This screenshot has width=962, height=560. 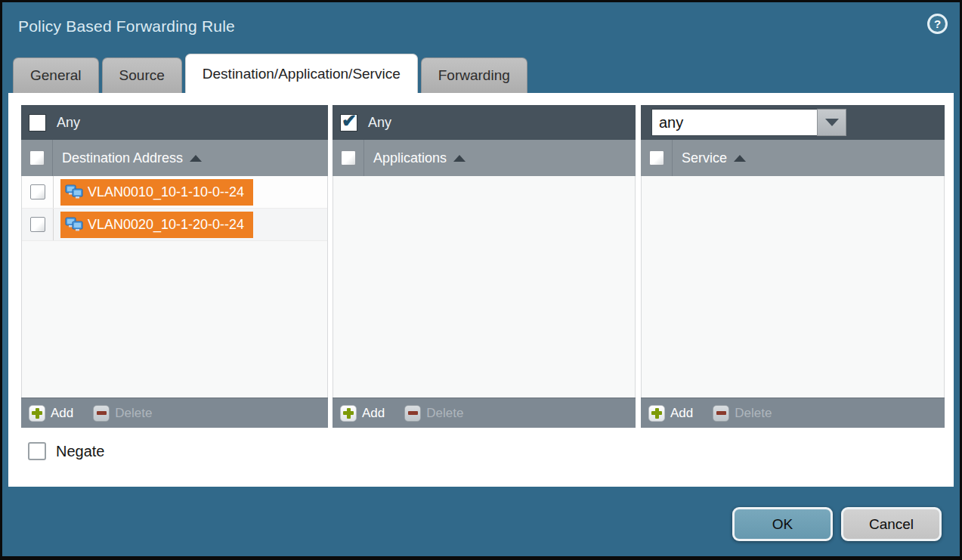 I want to click on applications-toolbar: Add Delete, so click(x=484, y=413).